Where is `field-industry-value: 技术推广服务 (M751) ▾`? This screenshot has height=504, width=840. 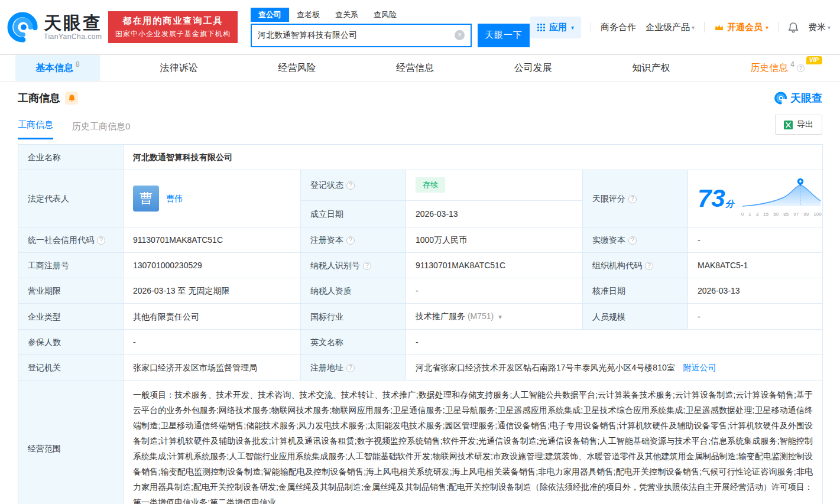
field-industry-value: 技术推广服务 (M751) ▾ is located at coordinates (494, 317).